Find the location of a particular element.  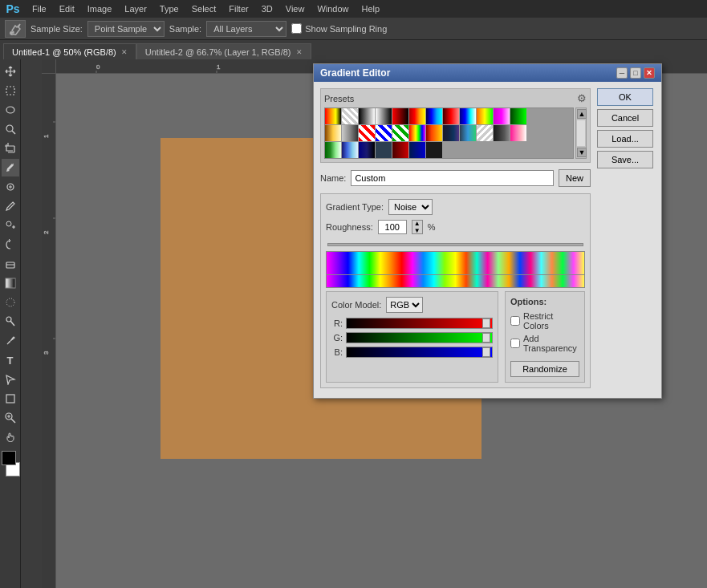

menu-edit: Edit is located at coordinates (67, 9).